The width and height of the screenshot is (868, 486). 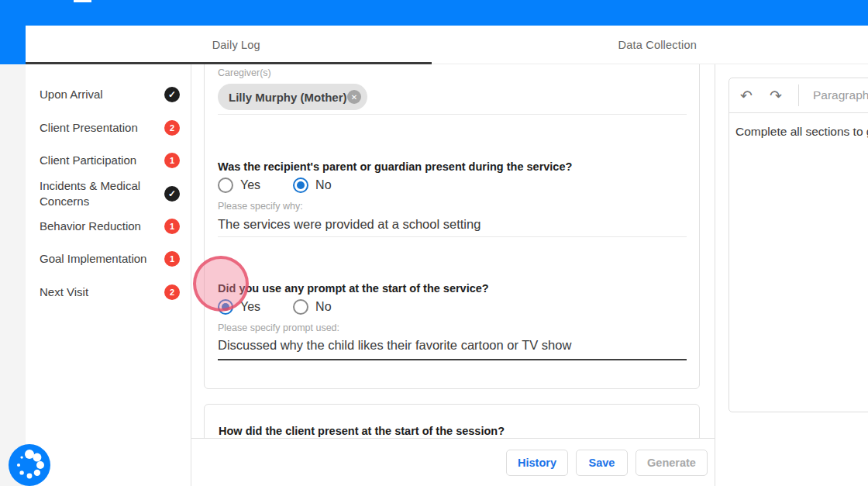 What do you see at coordinates (98, 160) in the screenshot?
I see `sidebar-item-label: Client Participation` at bounding box center [98, 160].